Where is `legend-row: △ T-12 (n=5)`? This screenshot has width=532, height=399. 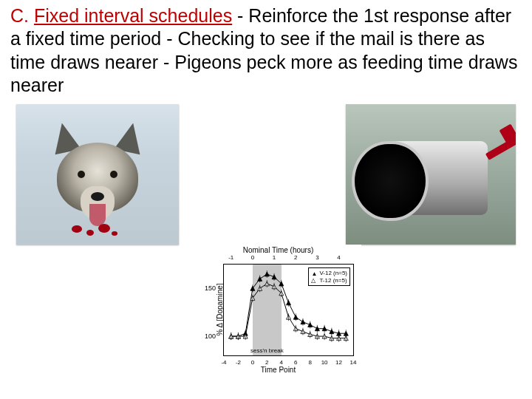
legend-row: △ T-12 (n=5) is located at coordinates (330, 281).